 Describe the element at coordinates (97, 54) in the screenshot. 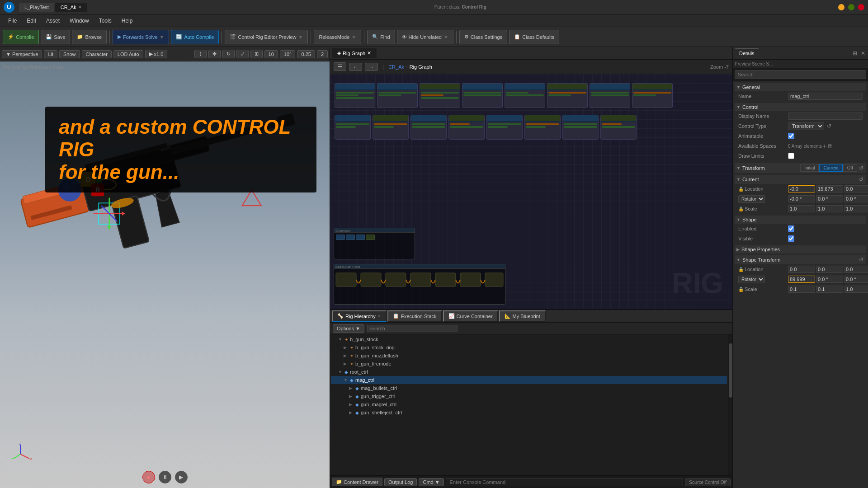

I see `viewport-character-button: Character` at that location.